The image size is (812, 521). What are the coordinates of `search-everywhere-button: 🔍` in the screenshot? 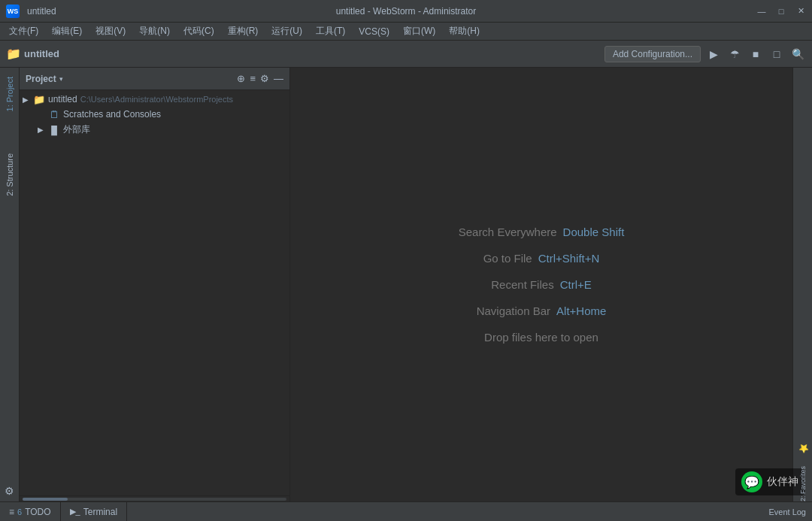 It's located at (798, 54).